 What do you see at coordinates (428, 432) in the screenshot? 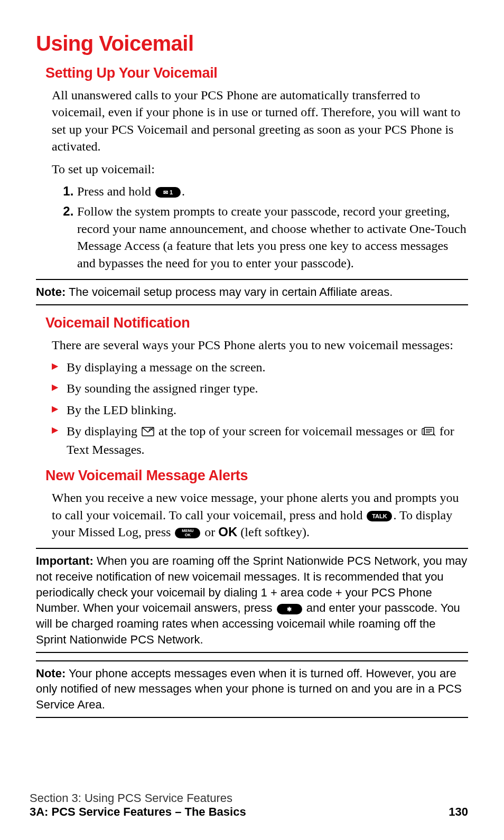
I see `text-message-icon` at bounding box center [428, 432].